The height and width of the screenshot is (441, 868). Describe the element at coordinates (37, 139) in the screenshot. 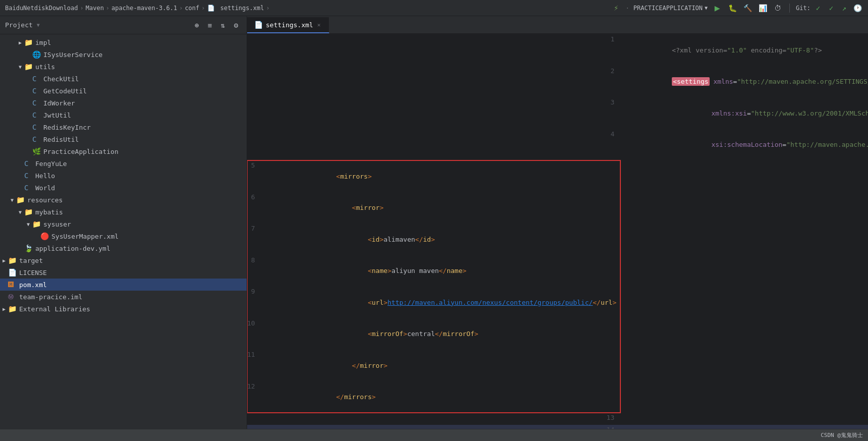

I see `java-icon-redisutil: C` at that location.